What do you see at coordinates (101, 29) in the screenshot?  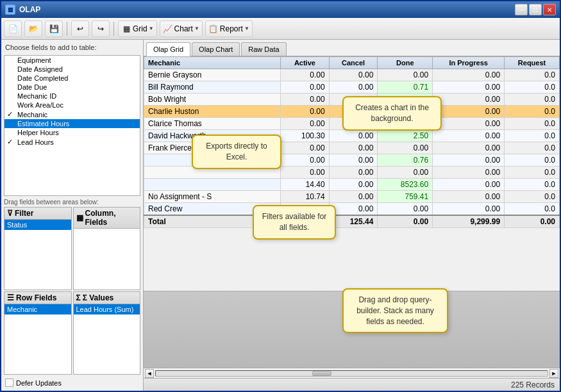 I see `redo-icon: ↪` at bounding box center [101, 29].